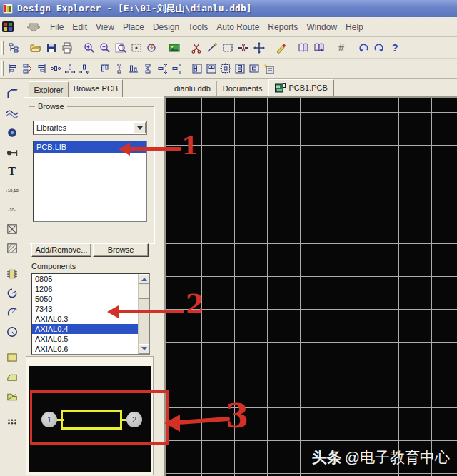  Describe the element at coordinates (240, 69) in the screenshot. I see `pads-stack-icon` at that location.